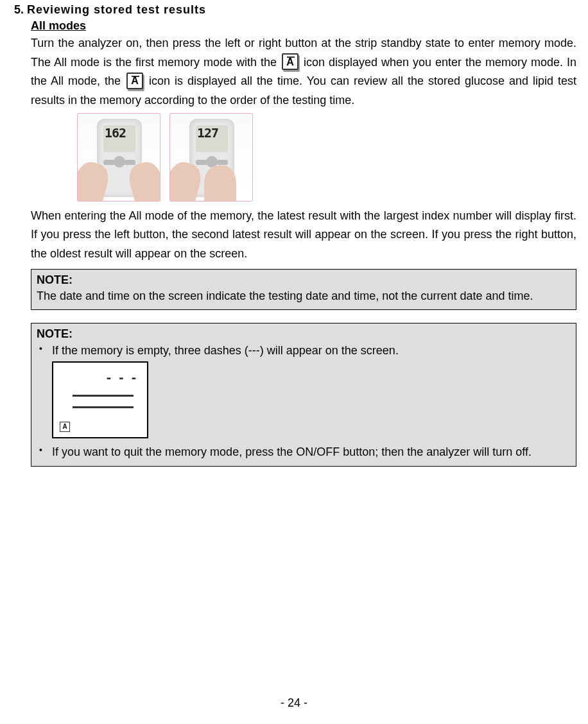 The width and height of the screenshot is (588, 724). I want to click on note-2-item-2: If you want to quit the memory mode, pre…, so click(304, 452).